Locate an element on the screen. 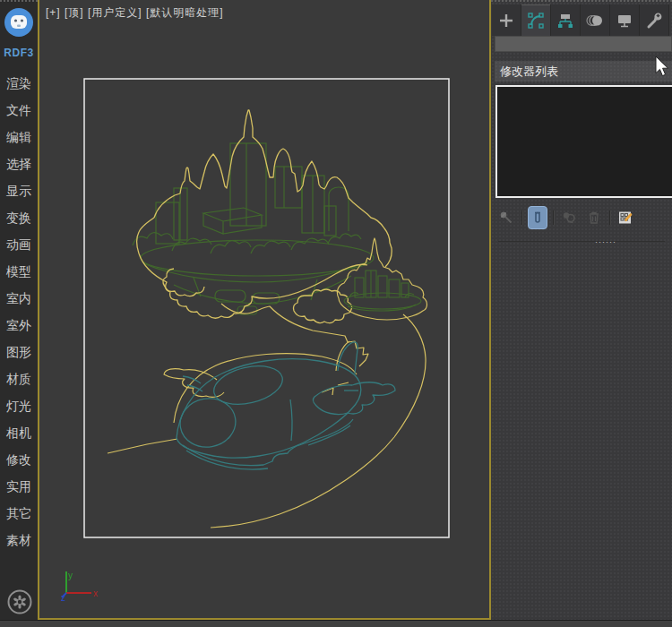  make-unique-icon is located at coordinates (569, 218).